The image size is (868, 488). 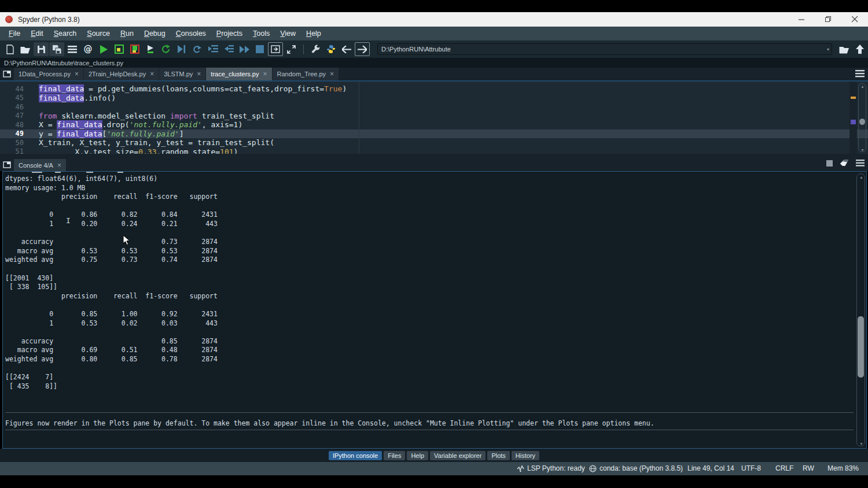 What do you see at coordinates (525, 456) in the screenshot?
I see `pane-tab-history: History` at bounding box center [525, 456].